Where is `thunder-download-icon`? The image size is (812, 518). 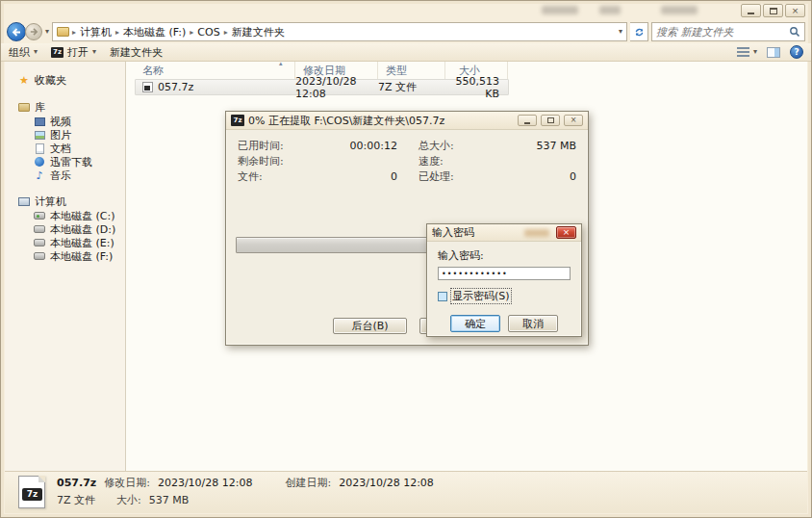
thunder-download-icon is located at coordinates (39, 162).